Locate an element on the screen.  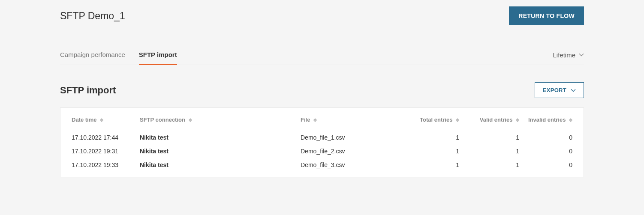
tab-sftp-import: SFTP import is located at coordinates (158, 58).